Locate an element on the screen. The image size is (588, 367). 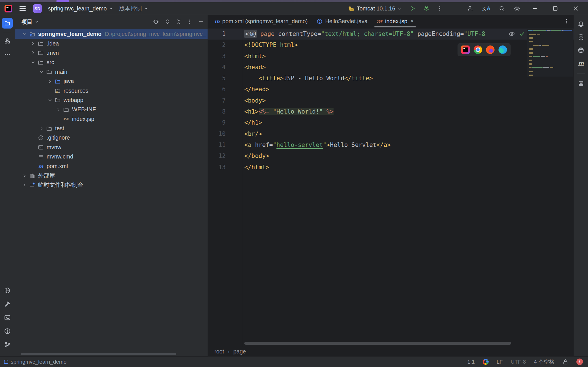
window-maximize-button is located at coordinates (555, 8).